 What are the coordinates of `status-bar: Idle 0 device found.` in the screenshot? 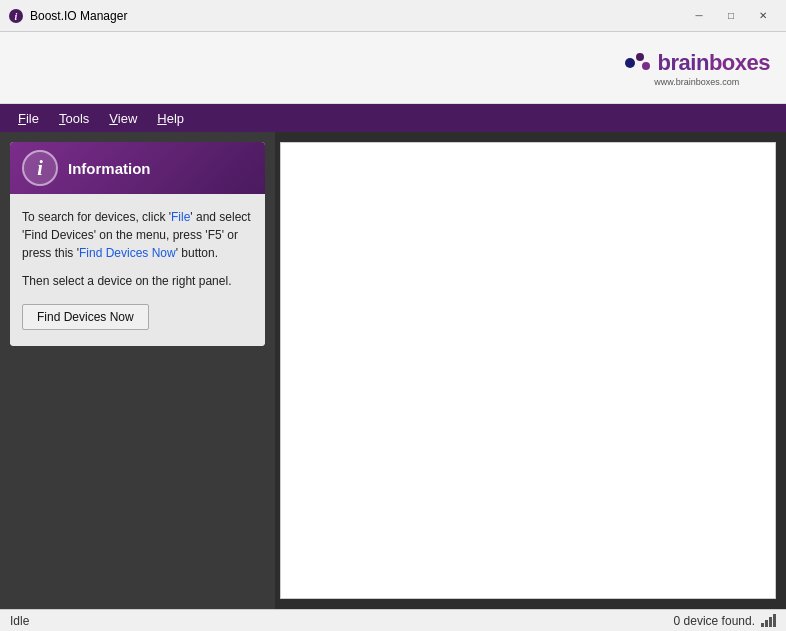 It's located at (393, 620).